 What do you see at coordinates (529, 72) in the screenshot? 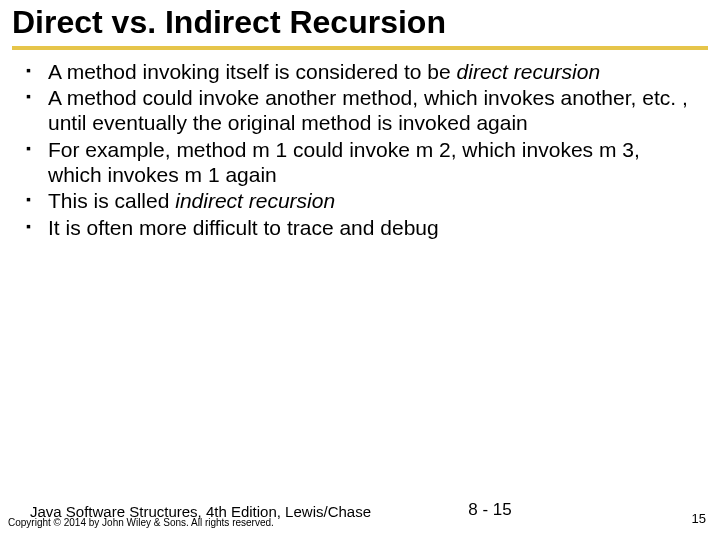
I see `bullet-1-term: direct recursion` at bounding box center [529, 72].